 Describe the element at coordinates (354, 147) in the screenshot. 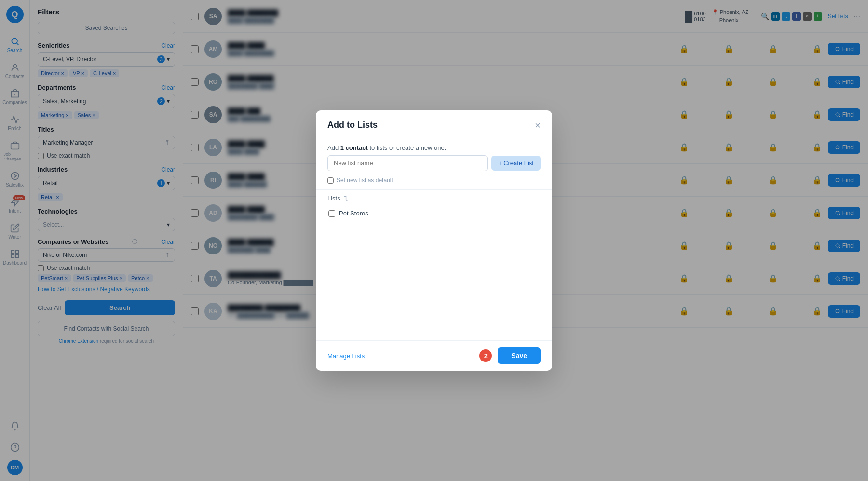

I see `modal-contact-count: 1 contact` at that location.